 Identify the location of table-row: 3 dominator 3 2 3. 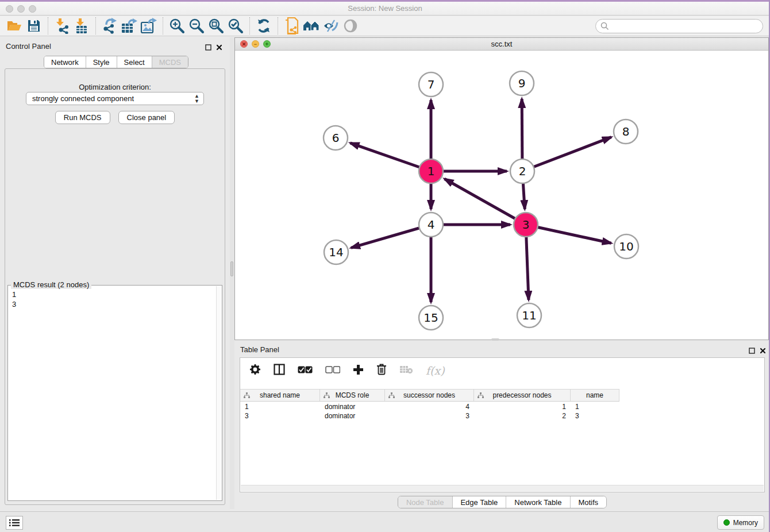
(430, 416).